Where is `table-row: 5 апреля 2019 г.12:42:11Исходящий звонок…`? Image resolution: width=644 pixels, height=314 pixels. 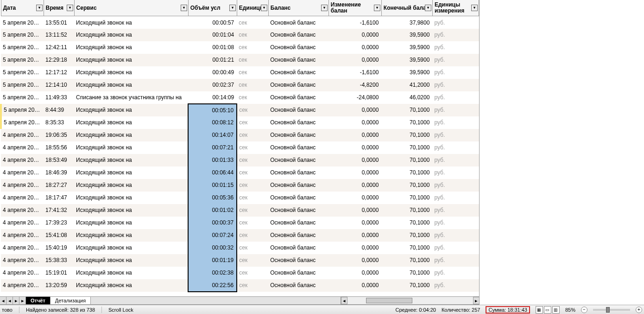 table-row: 5 апреля 2019 г.12:42:11Исходящий звонок… is located at coordinates (240, 47).